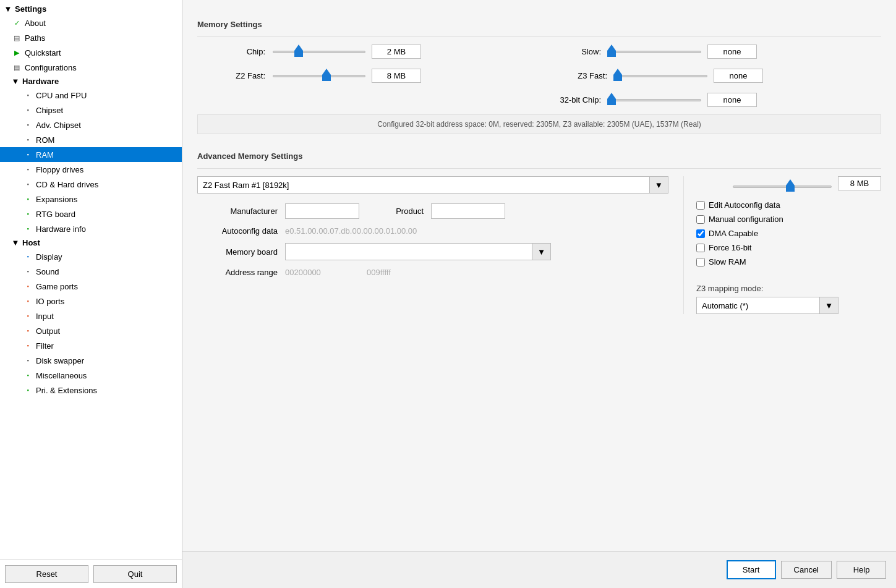 This screenshot has width=896, height=588. What do you see at coordinates (91, 331) in the screenshot?
I see `sidebar-item-output: ▪ Output` at bounding box center [91, 331].